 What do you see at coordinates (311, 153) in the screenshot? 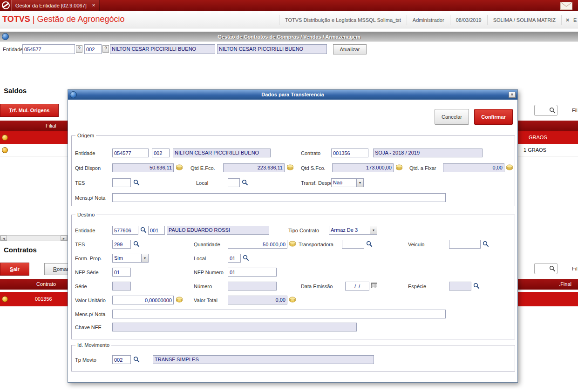
I see `origem-contrato-label: Contrato` at bounding box center [311, 153].